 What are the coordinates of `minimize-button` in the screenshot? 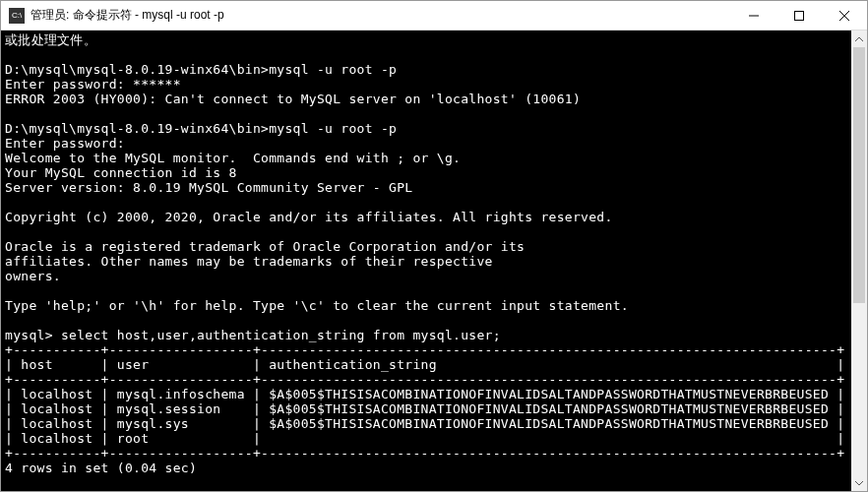 It's located at (754, 16).